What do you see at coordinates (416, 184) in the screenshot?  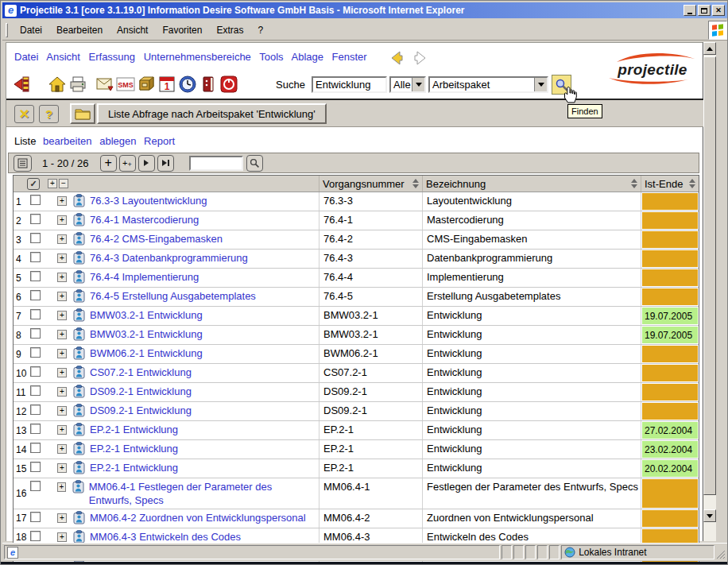 I see `sort-vorgangsnummer-button` at bounding box center [416, 184].